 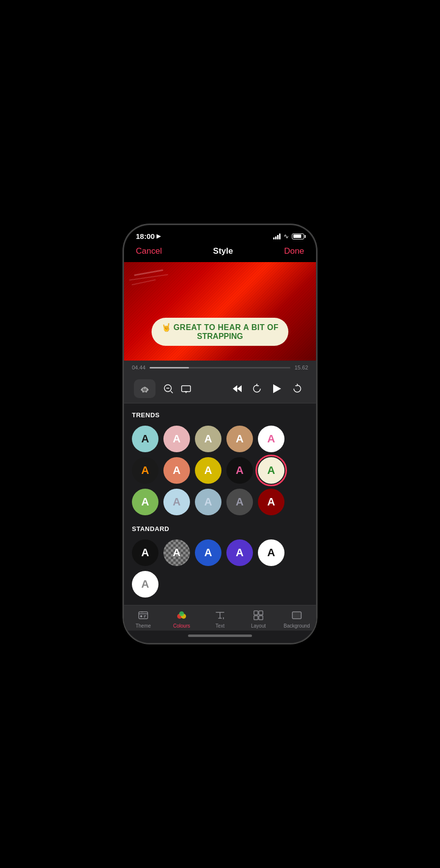 I want to click on battery-icon, so click(x=298, y=236).